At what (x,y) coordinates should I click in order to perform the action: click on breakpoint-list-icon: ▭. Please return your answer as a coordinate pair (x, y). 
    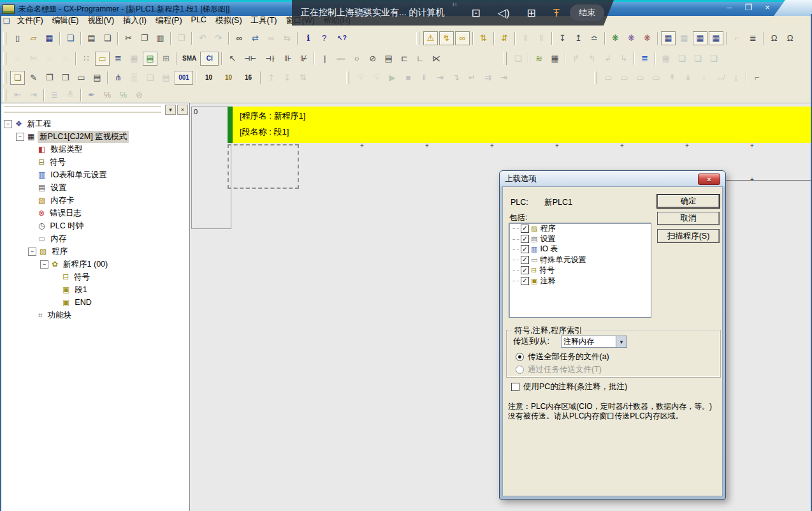
    Looking at the image, I should click on (656, 78).